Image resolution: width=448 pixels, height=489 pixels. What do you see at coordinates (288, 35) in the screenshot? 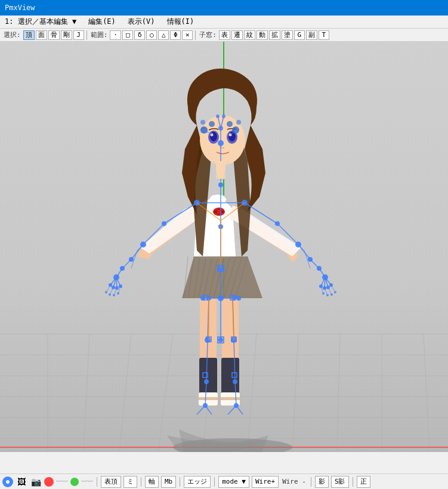
I see `subwin-nuri-btn: 塗` at bounding box center [288, 35].